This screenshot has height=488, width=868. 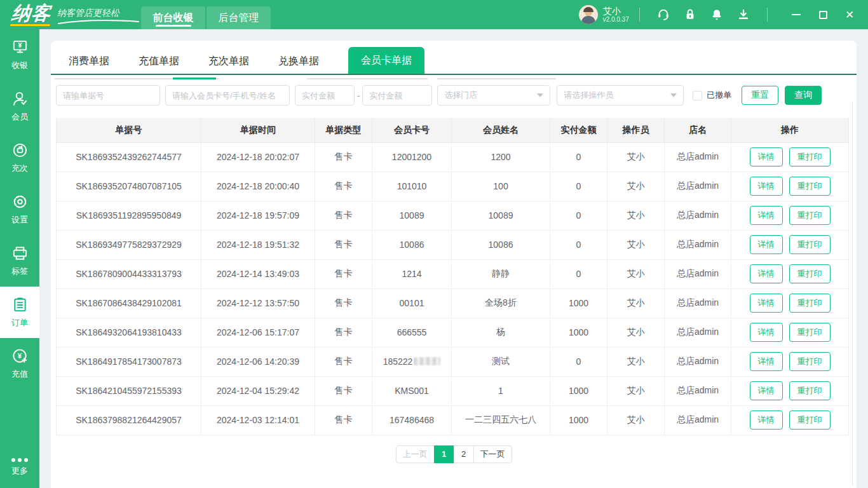 I want to click on reset-button: 重置, so click(x=760, y=95).